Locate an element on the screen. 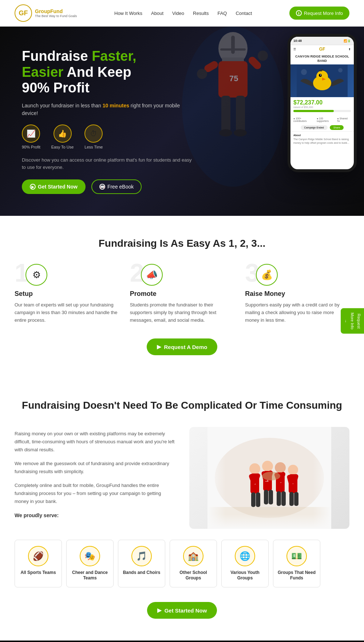  nav-link-results: Results is located at coordinates (201, 13).